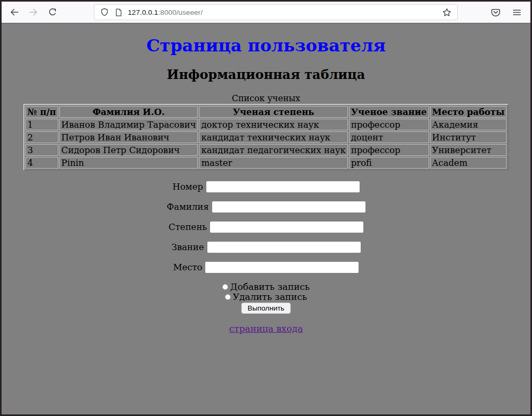 The width and height of the screenshot is (532, 416). Describe the element at coordinates (129, 137) in the screenshot. I see `table-cell: Петров Иван Иванович` at that location.